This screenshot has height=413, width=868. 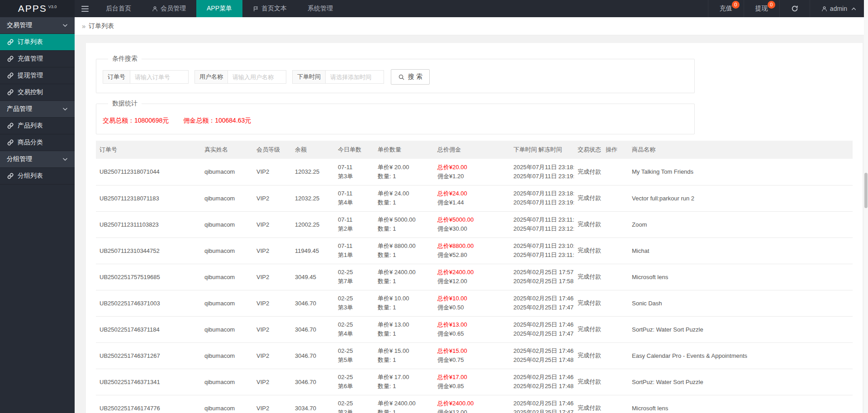 What do you see at coordinates (726, 9) in the screenshot?
I see `quick-action-0: 充值0` at bounding box center [726, 9].